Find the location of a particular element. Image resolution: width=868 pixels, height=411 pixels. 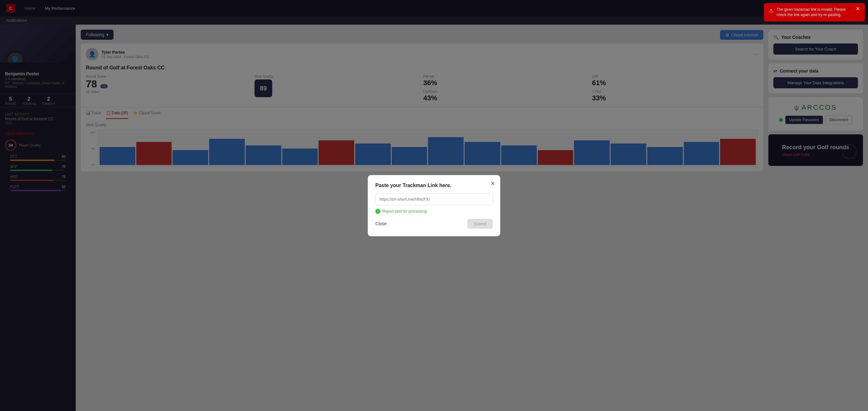

trackman-link-input is located at coordinates (434, 199).